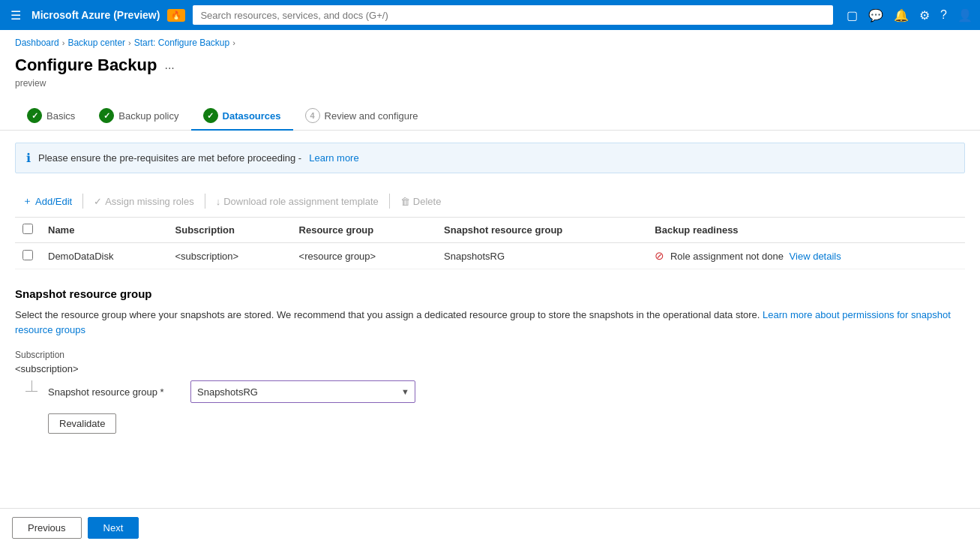  I want to click on status-text: Role assignment not done, so click(727, 257).